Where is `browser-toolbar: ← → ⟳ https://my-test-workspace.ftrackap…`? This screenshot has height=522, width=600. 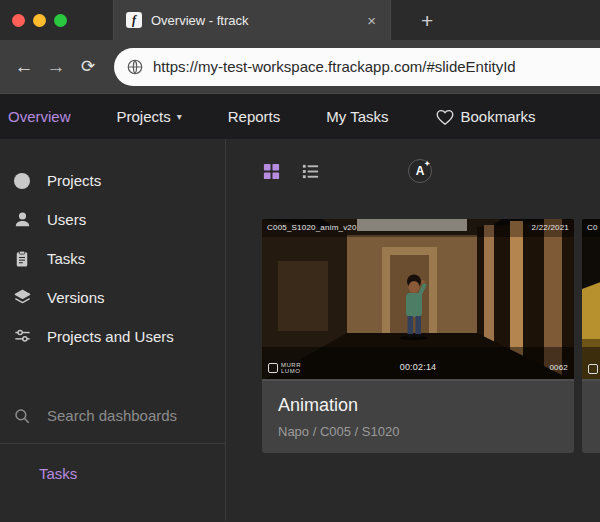 browser-toolbar: ← → ⟳ https://my-test-workspace.ftrackap… is located at coordinates (300, 67).